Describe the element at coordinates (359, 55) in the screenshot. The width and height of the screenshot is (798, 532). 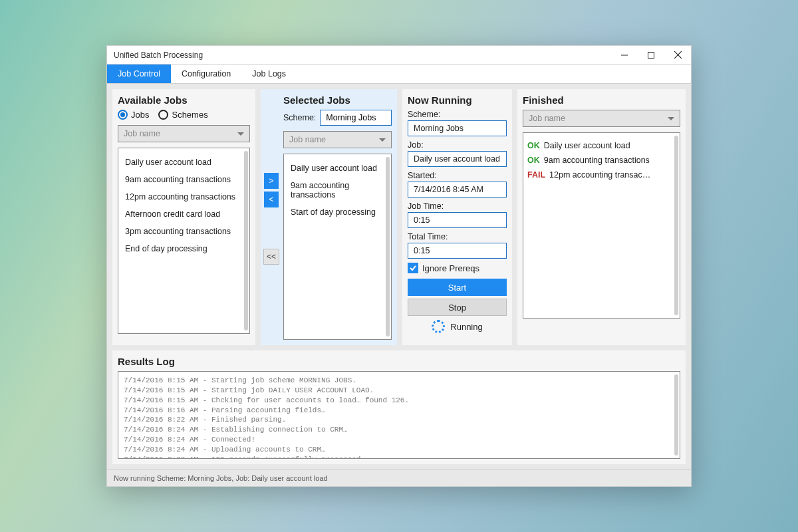
I see `window-title: Unified Batch Processing` at that location.